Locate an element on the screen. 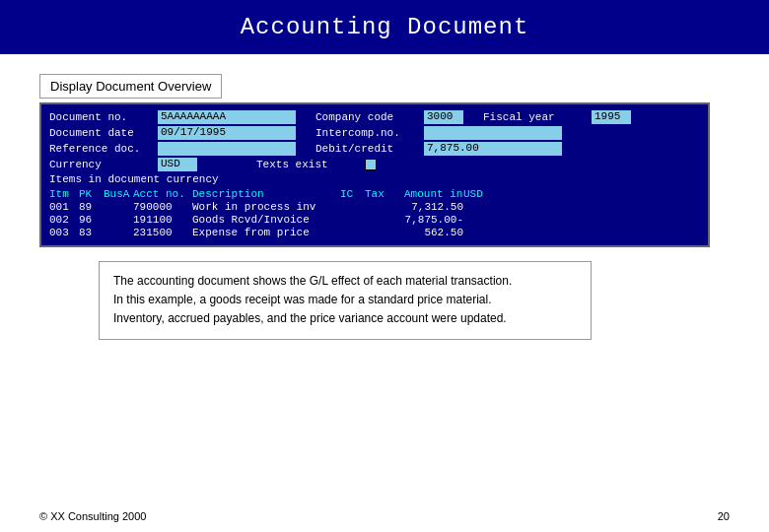 This screenshot has height=532, width=769. texts-exist-label: Texts exist is located at coordinates (311, 165).